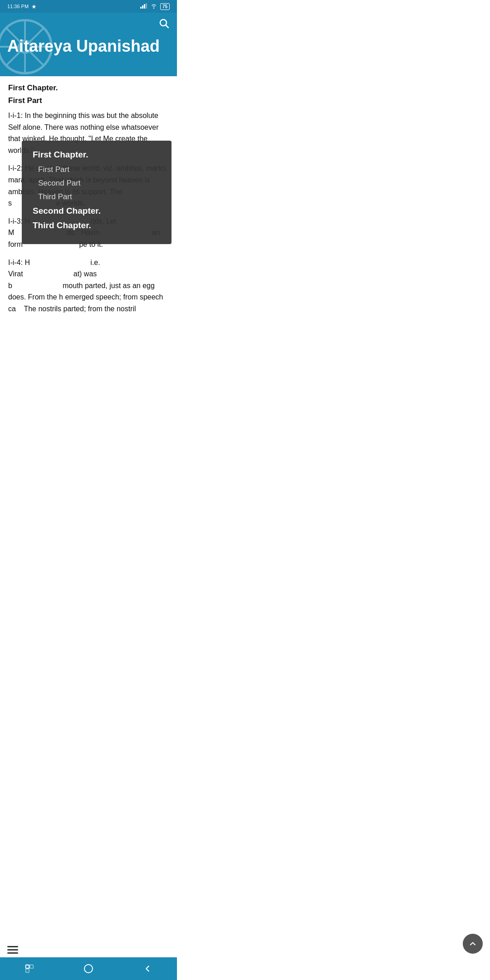 The image size is (490, 980). I want to click on status-right: 75, so click(155, 6).